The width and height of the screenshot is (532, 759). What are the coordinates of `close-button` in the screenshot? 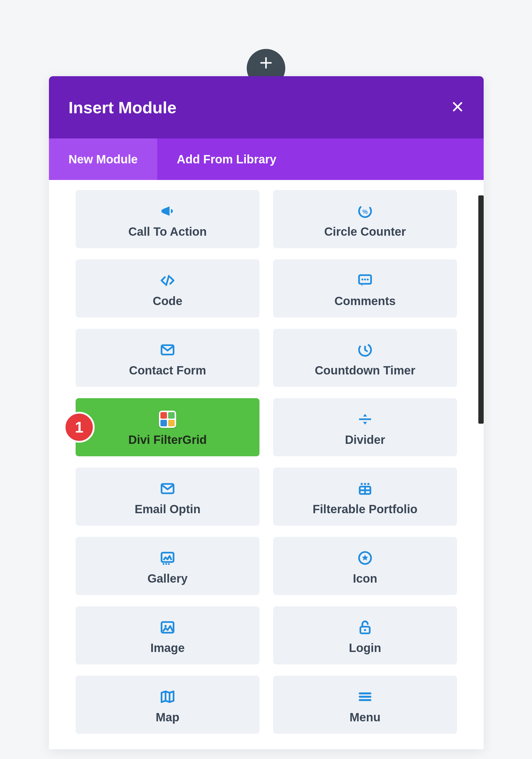 It's located at (458, 107).